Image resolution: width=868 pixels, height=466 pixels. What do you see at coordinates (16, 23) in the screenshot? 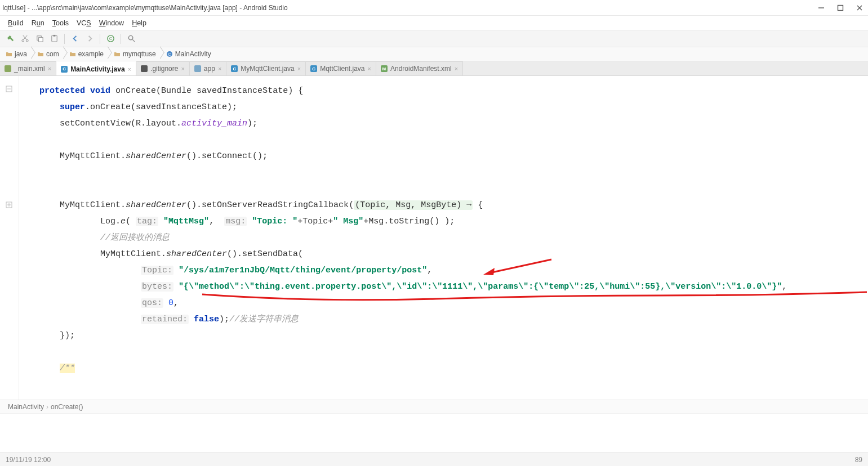
I see `menu-build: Build` at bounding box center [16, 23].